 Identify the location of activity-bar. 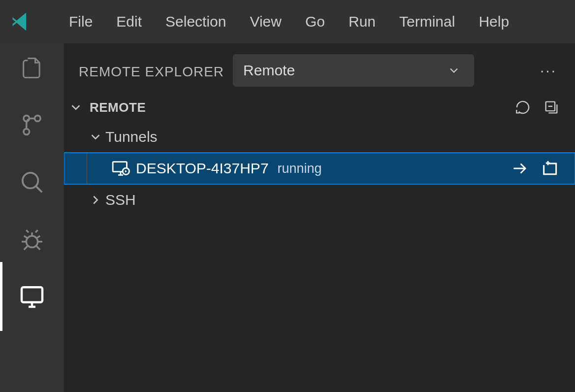
(32, 218).